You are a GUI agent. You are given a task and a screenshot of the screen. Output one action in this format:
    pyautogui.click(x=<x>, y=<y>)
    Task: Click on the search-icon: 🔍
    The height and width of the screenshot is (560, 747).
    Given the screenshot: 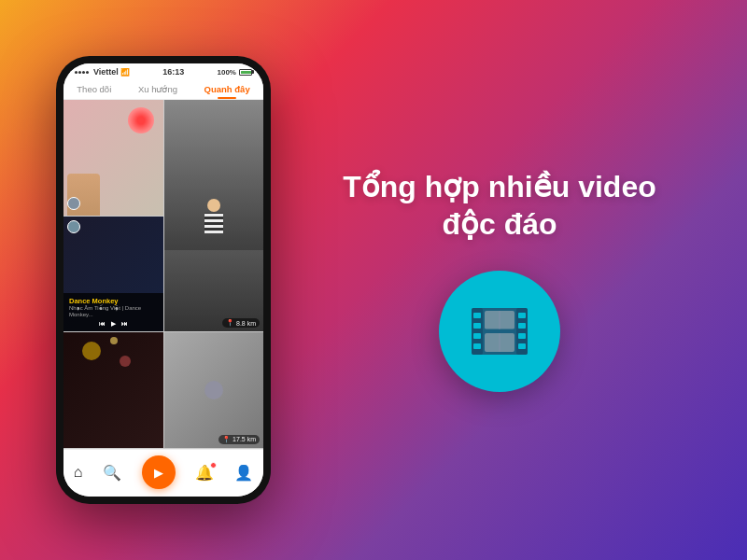 What is the action you would take?
    pyautogui.click(x=112, y=472)
    